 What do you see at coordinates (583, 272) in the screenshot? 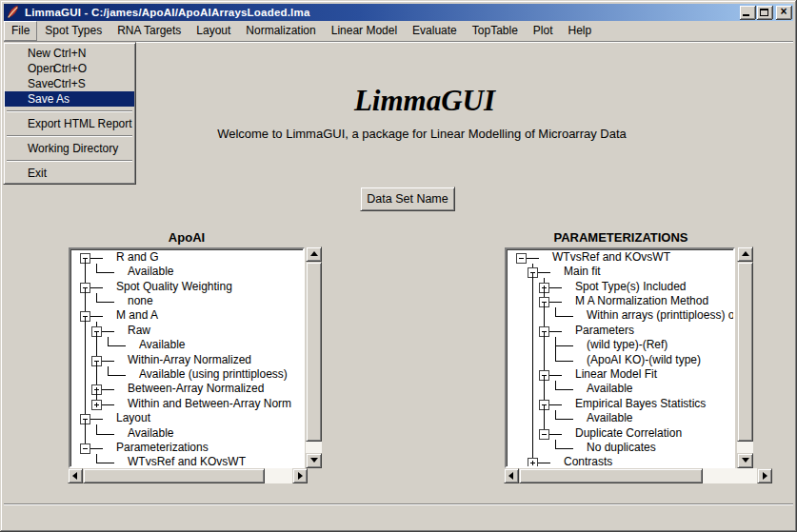
I see `tree-node-label: Main fit` at bounding box center [583, 272].